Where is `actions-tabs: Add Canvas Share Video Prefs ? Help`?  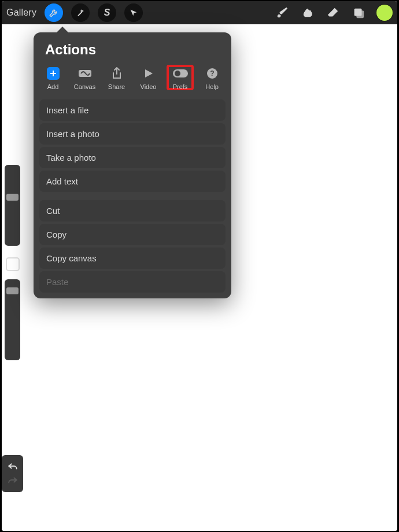
actions-tabs: Add Canvas Share Video Prefs ? Help is located at coordinates (132, 80).